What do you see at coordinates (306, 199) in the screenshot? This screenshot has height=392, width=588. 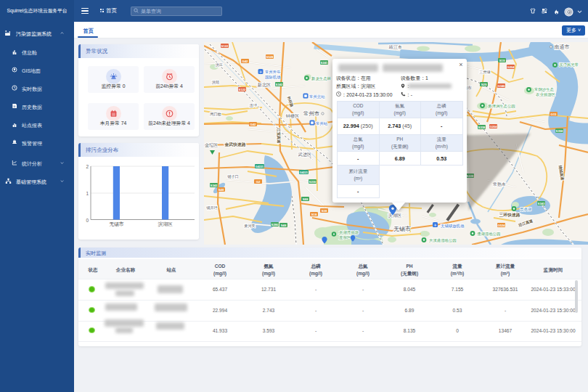 I see `svg-text: S88` at bounding box center [306, 199].